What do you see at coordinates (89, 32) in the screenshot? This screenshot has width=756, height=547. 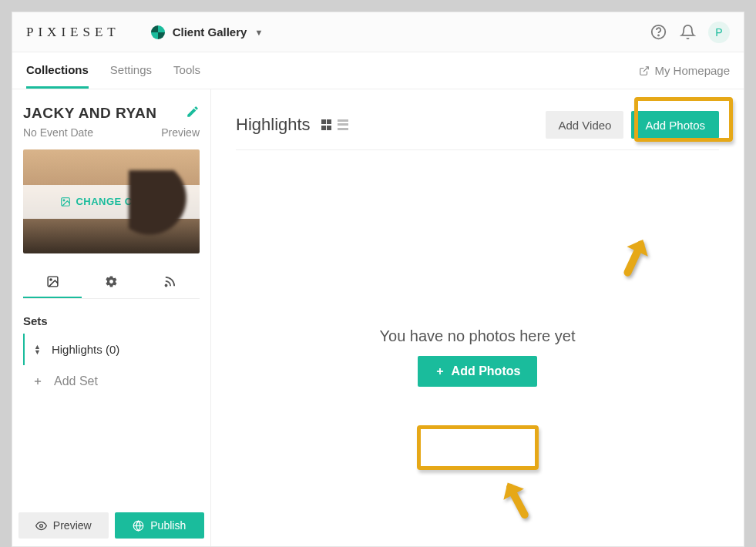 I see `brand-logo: PIXIESET` at bounding box center [89, 32].